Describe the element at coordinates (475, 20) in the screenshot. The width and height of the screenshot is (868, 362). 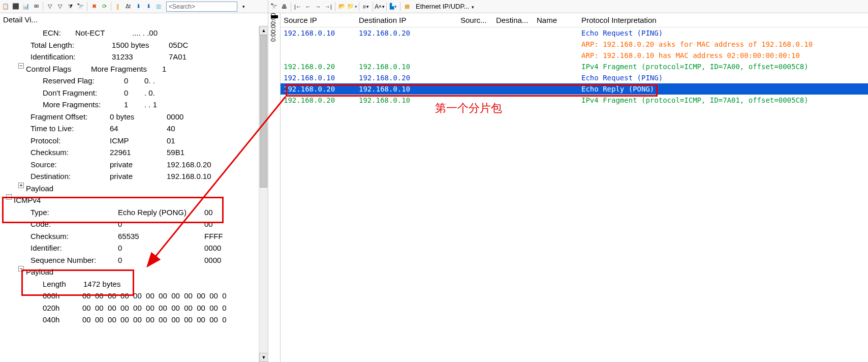
I see `col-source-port: Sourc...` at that location.